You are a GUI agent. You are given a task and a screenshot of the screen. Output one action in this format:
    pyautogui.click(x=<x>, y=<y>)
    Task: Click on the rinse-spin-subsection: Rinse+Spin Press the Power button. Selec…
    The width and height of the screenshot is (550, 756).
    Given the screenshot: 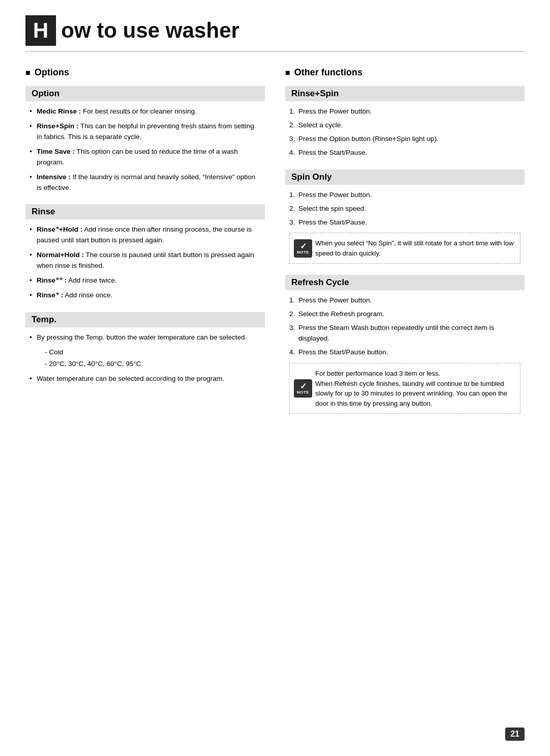 What is the action you would take?
    pyautogui.click(x=405, y=122)
    